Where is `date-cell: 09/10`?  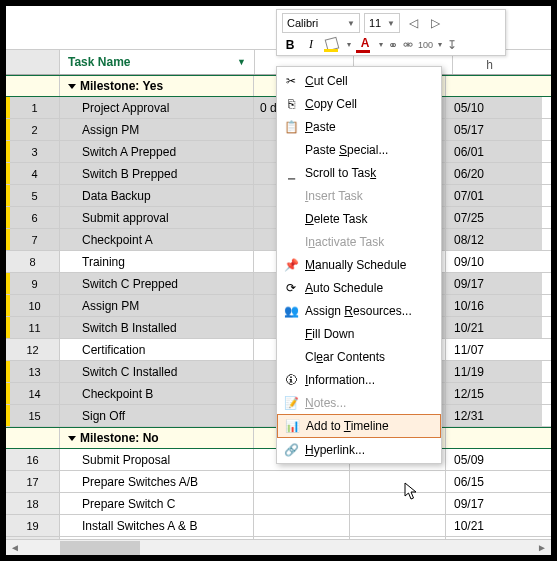 date-cell: 09/10 is located at coordinates (494, 262).